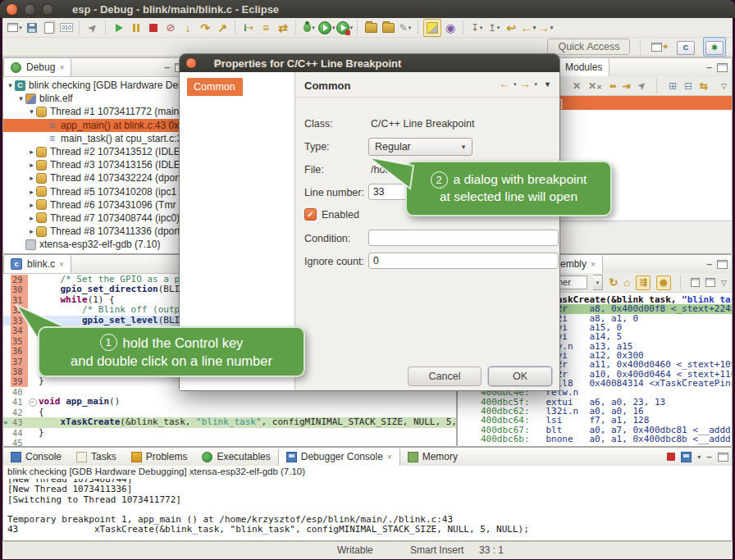 Image resolution: width=735 pixels, height=560 pixels. What do you see at coordinates (283, 28) in the screenshot?
I see `use-step-filters-button: ⇄` at bounding box center [283, 28].